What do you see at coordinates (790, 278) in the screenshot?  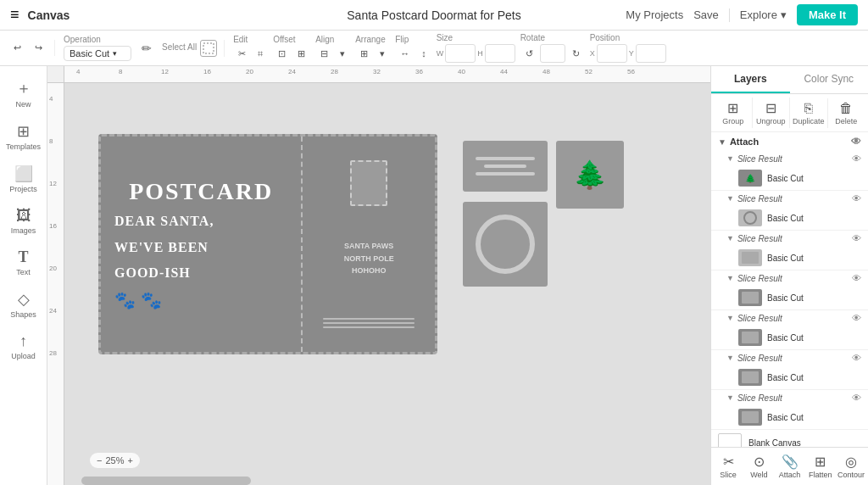 I see `slice-result-4-header: ▼ Slice Result 👁` at bounding box center [790, 278].